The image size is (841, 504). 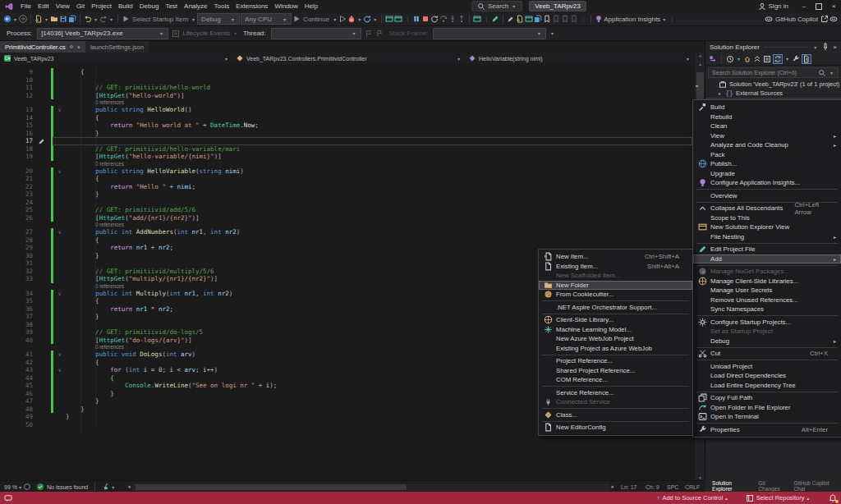 What do you see at coordinates (767, 145) in the screenshot?
I see `context-menu-item: Analyze and Code Cleanup▸` at bounding box center [767, 145].